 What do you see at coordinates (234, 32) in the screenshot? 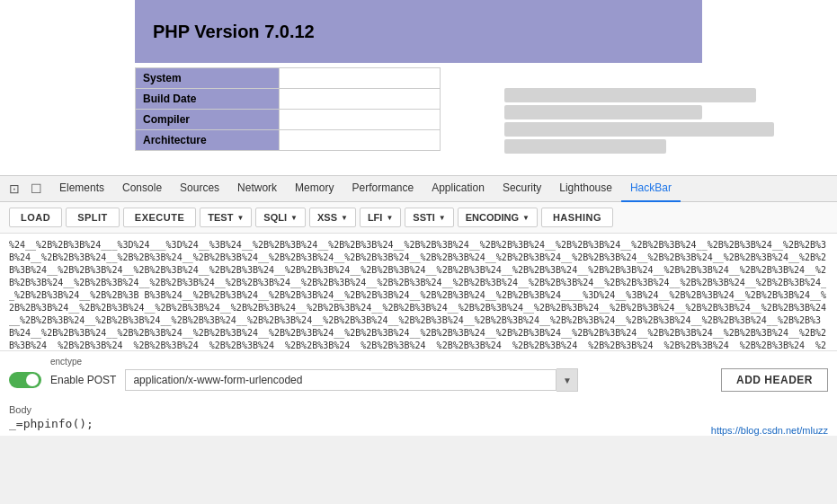
I see `php-version-title: PHP Version 7.0.12` at bounding box center [234, 32].